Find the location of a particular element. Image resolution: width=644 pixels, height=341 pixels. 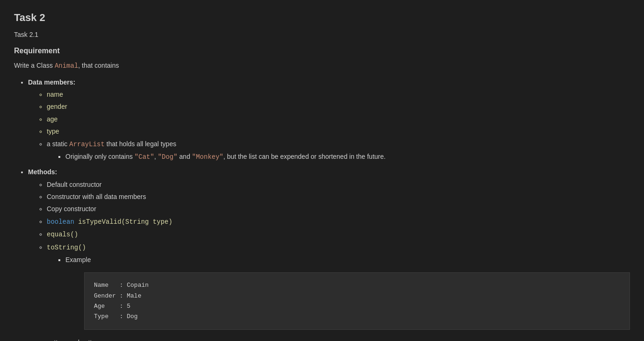

data-member-arraylist: a static ArrayList that holds all legal … is located at coordinates (338, 150).